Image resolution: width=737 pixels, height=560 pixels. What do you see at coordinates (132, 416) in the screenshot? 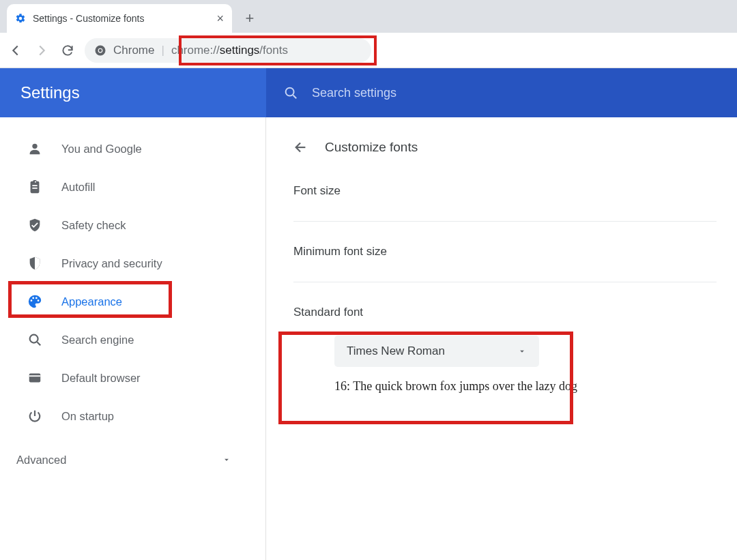
I see `sidebar-item-on-startup: On startup` at bounding box center [132, 416].